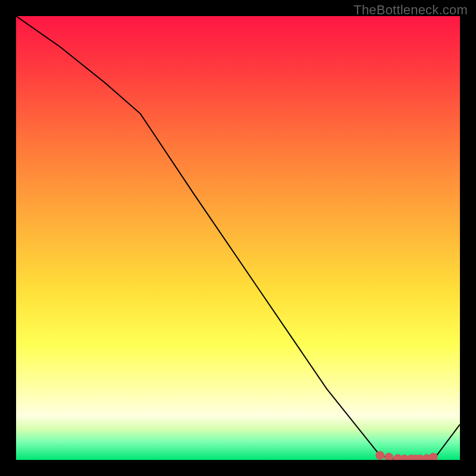  What do you see at coordinates (411, 10) in the screenshot?
I see `watermark-text: TheBottleneck.com` at bounding box center [411, 10].